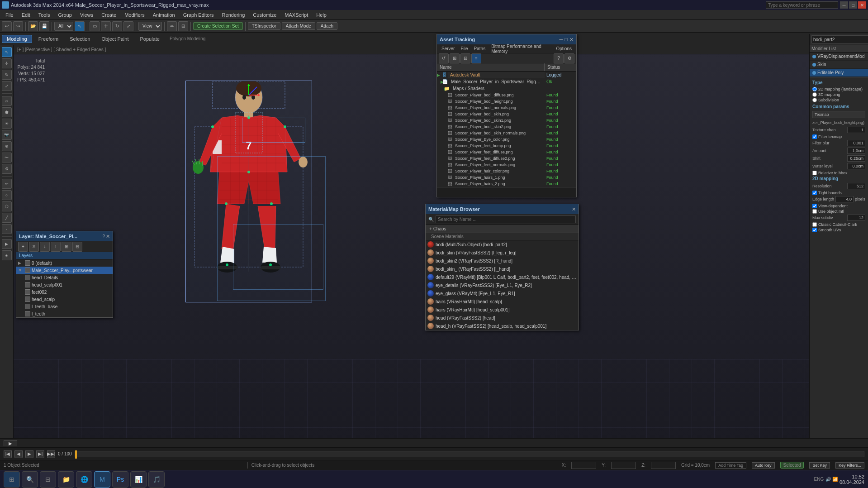 This screenshot has height=488, width=868. I want to click on menu-group: Group, so click(65, 15).